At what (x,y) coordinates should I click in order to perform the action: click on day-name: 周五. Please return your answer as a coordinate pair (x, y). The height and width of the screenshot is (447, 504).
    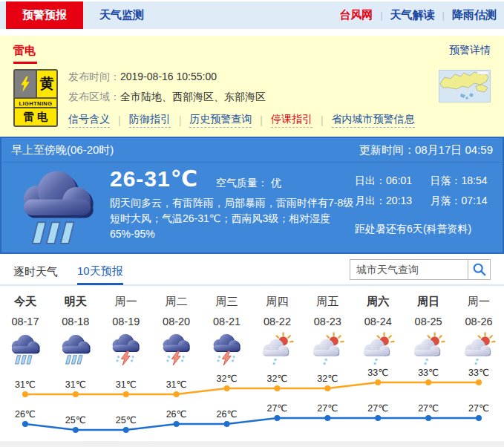
    Looking at the image, I should click on (327, 301).